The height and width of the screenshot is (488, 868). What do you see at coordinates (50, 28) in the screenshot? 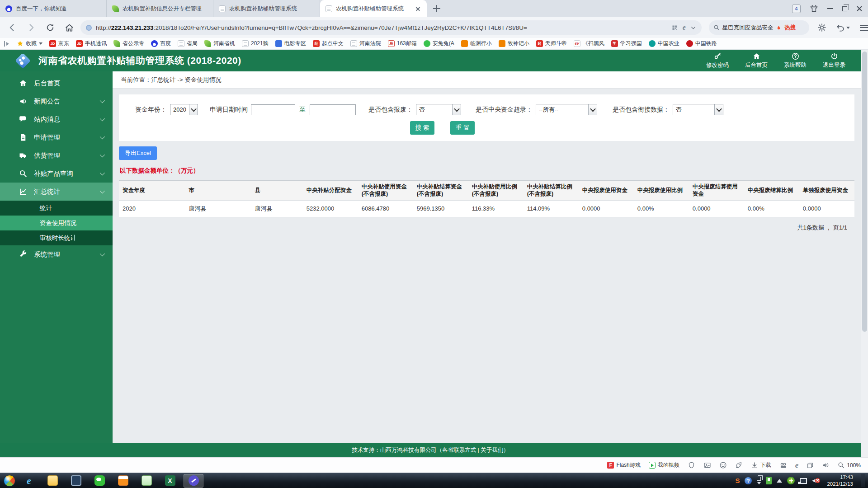
I see `refresh-button` at bounding box center [50, 28].